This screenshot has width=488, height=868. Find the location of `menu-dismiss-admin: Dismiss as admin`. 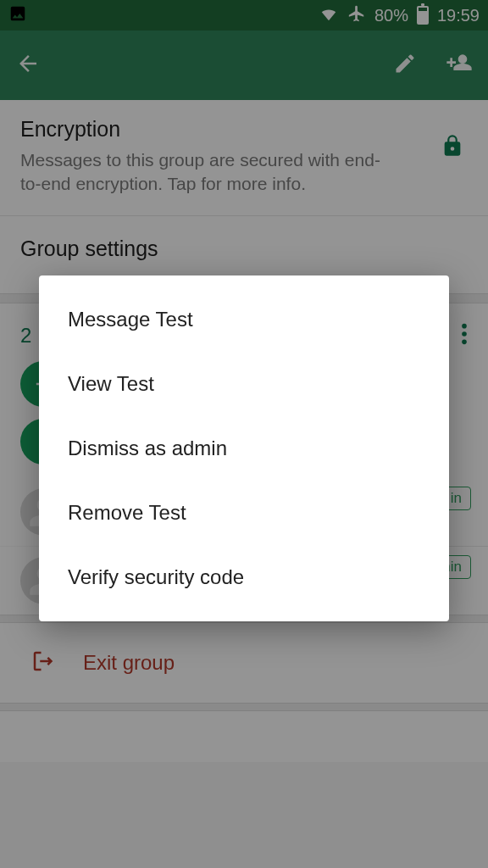

menu-dismiss-admin: Dismiss as admin is located at coordinates (244, 448).